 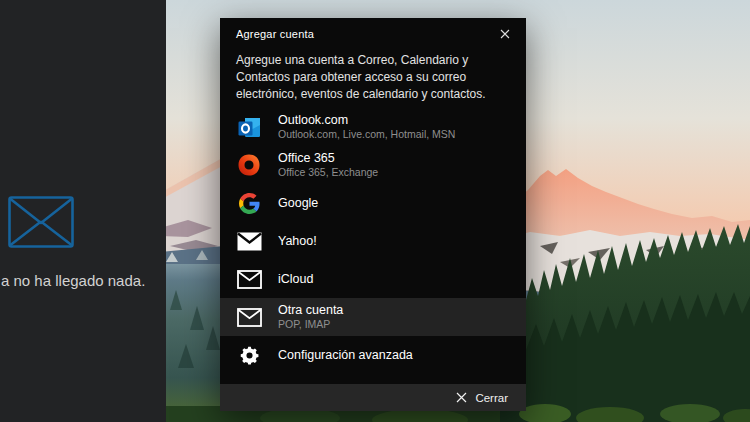 What do you see at coordinates (373, 165) in the screenshot?
I see `account-option: Office 365 Office 365, Exchange` at bounding box center [373, 165].